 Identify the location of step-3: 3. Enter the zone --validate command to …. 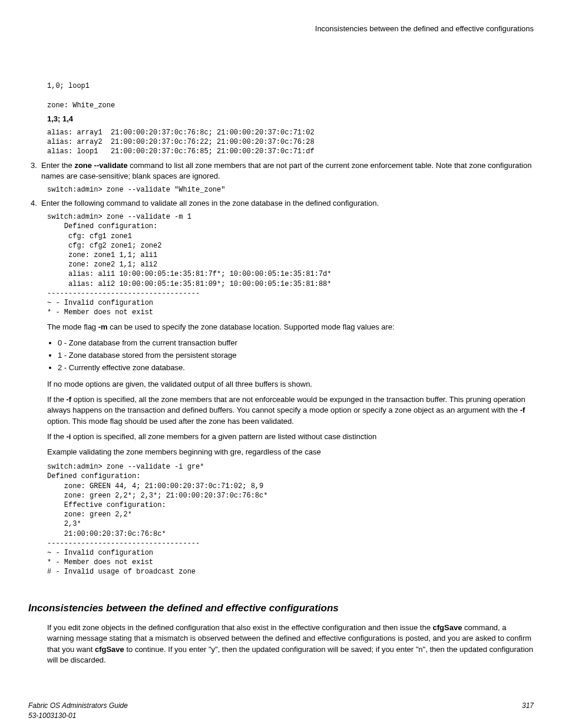
(282, 171).